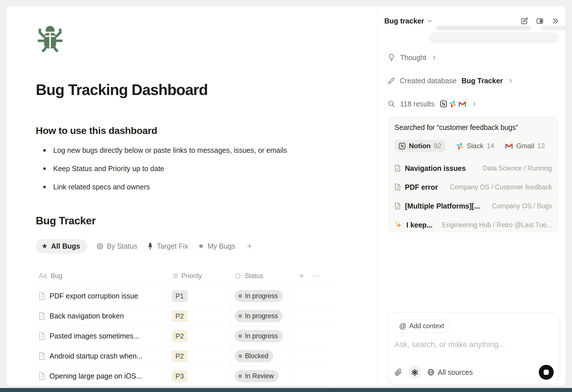 Image resolution: width=572 pixels, height=392 pixels. What do you see at coordinates (183, 356) in the screenshot?
I see `table-row: Android startup crash when... P2 Blocked` at bounding box center [183, 356].